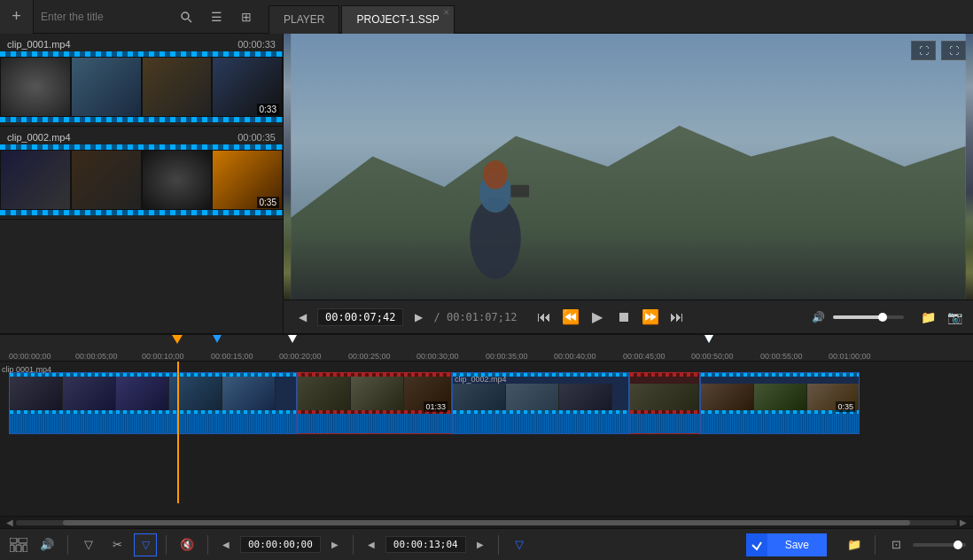 Image resolution: width=973 pixels, height=560 pixels. Describe the element at coordinates (712, 356) in the screenshot. I see `ruler-label-10: 00:00:50;00` at that location.